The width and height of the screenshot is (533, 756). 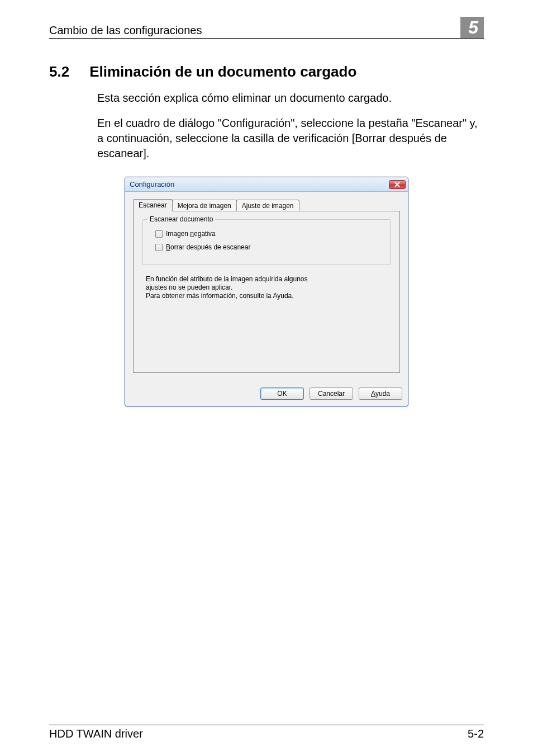 I want to click on cancel-button: Cancelar, so click(x=331, y=394).